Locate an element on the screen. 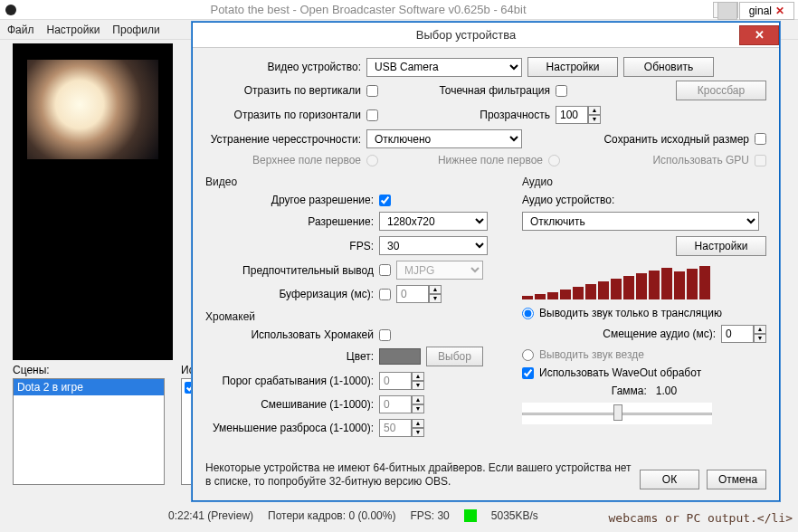 The width and height of the screenshot is (798, 532). choose-color-button: Выбор is located at coordinates (454, 356).